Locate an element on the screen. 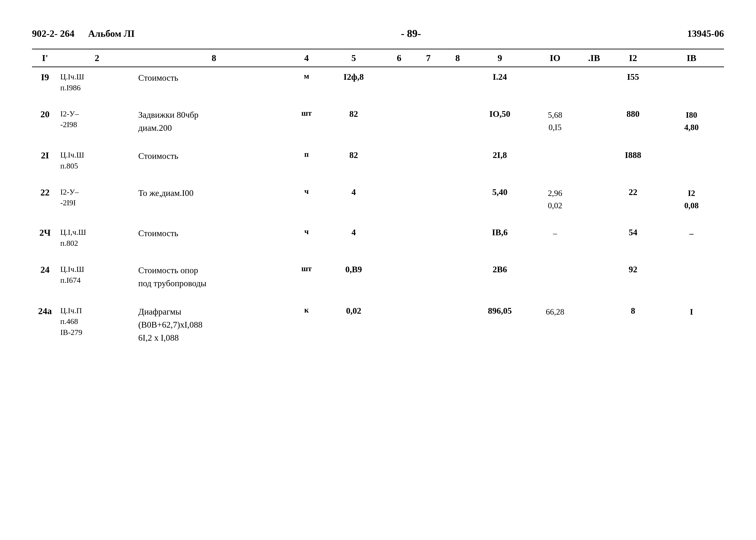  table-header-row: I' 2 8 4 5 6 7 8 9 IO .IB I2 IB is located at coordinates (378, 58).